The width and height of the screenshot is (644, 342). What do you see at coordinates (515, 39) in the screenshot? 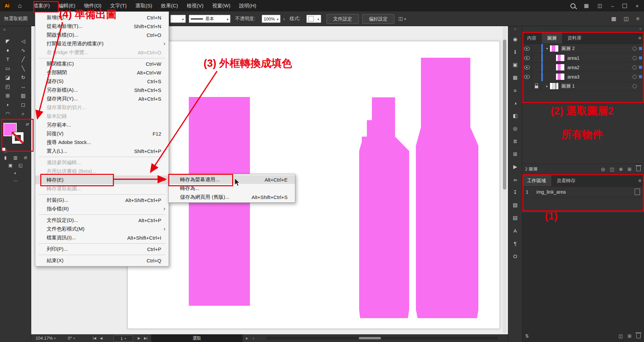
I see `adjust-icon: ◉` at bounding box center [515, 39].